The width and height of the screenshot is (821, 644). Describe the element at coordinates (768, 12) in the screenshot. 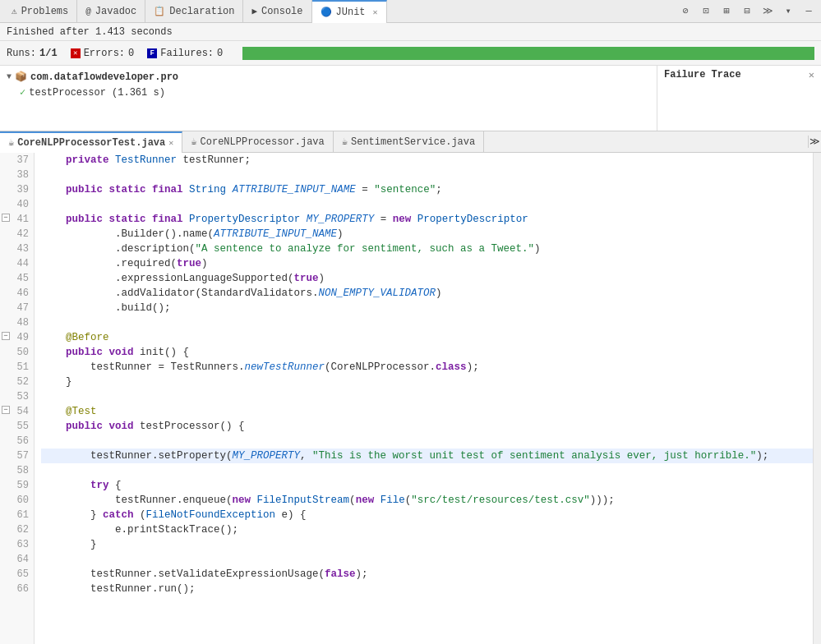

I see `toolbar-overflow: ≫` at that location.